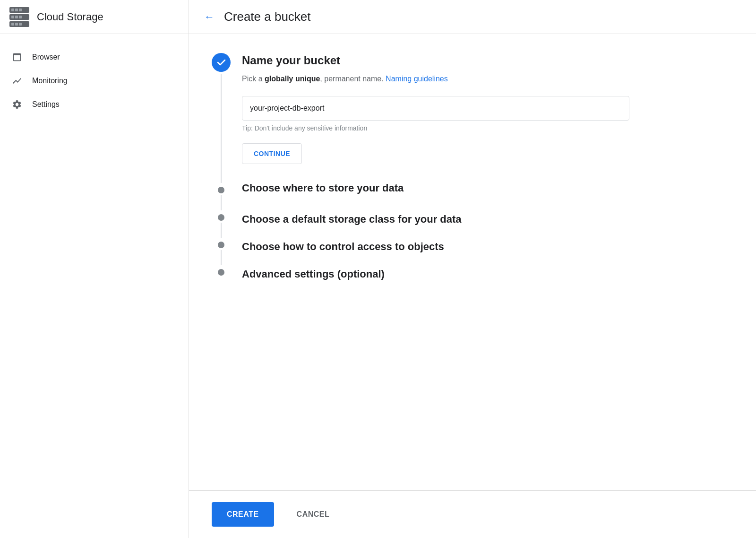 The image size is (756, 538). I want to click on step-2-title: Choose where to store your data, so click(488, 187).